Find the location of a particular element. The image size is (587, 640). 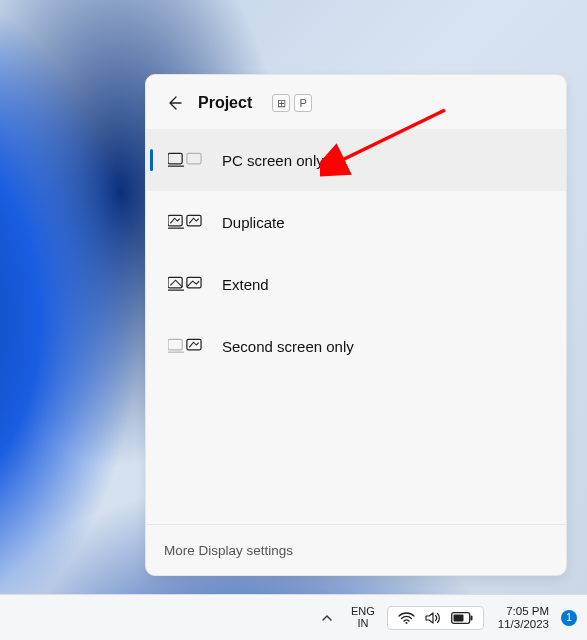

language-line1: ENG is located at coordinates (363, 612).